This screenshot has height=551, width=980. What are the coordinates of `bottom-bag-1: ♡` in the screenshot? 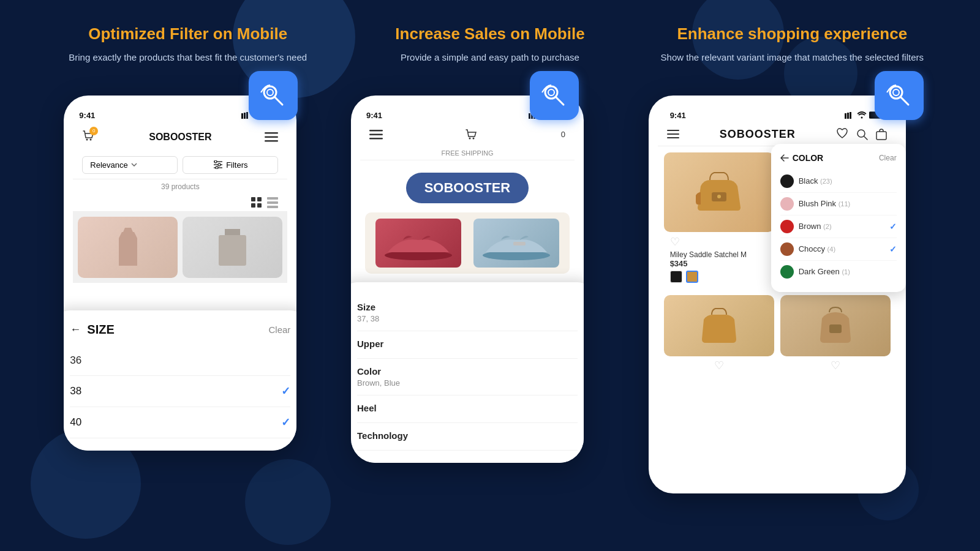 It's located at (719, 334).